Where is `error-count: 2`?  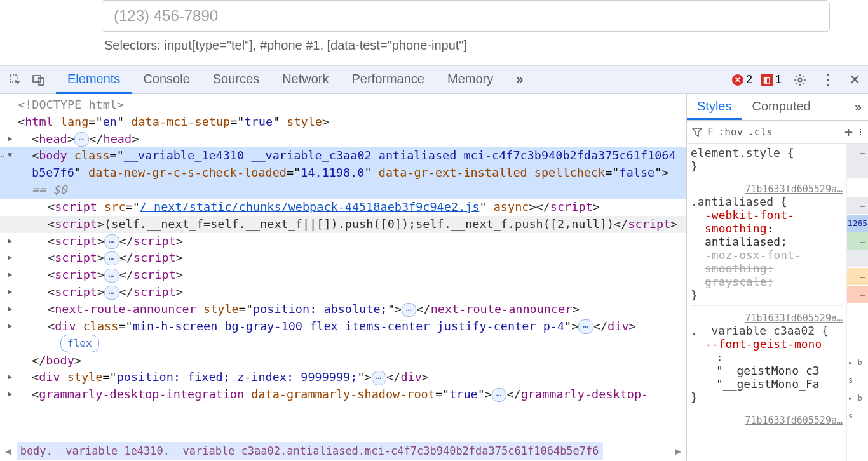
error-count: 2 is located at coordinates (749, 80).